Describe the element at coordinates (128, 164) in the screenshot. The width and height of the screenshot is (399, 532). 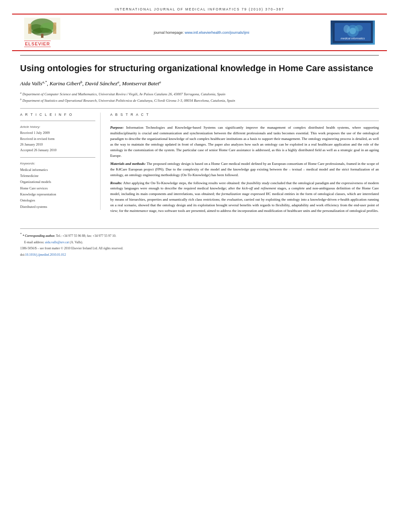
I see `materials-label: Materials and methods:` at that location.